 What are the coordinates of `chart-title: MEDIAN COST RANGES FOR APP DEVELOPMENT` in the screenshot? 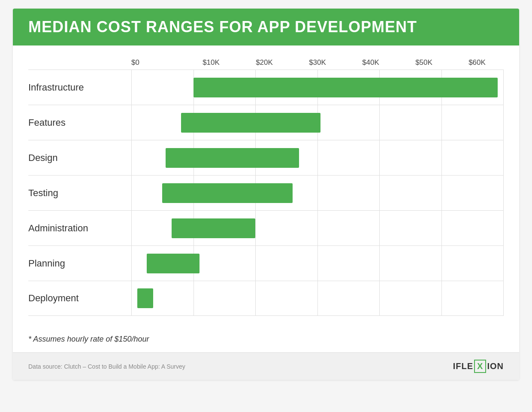 It's located at (266, 27).